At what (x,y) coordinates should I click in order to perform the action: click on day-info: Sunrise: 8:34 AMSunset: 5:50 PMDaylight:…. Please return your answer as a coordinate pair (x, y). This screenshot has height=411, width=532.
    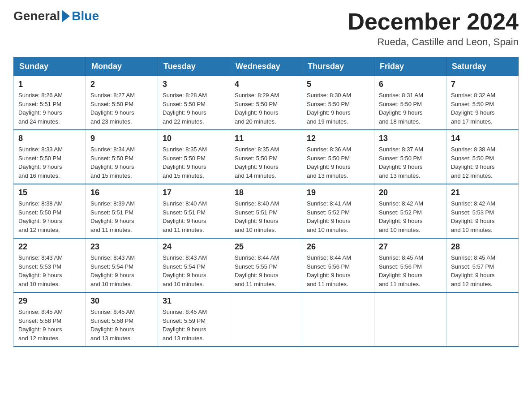
    Looking at the image, I should click on (113, 163).